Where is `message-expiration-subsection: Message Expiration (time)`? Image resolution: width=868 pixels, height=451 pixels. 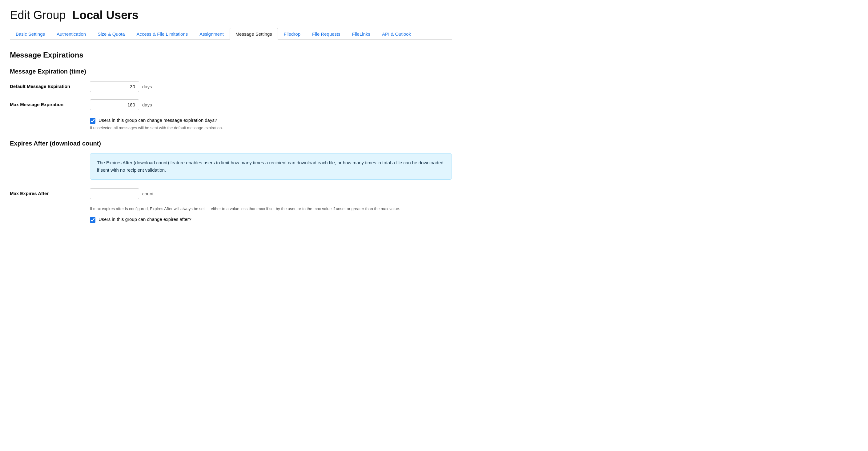
message-expiration-subsection: Message Expiration (time) is located at coordinates (231, 71).